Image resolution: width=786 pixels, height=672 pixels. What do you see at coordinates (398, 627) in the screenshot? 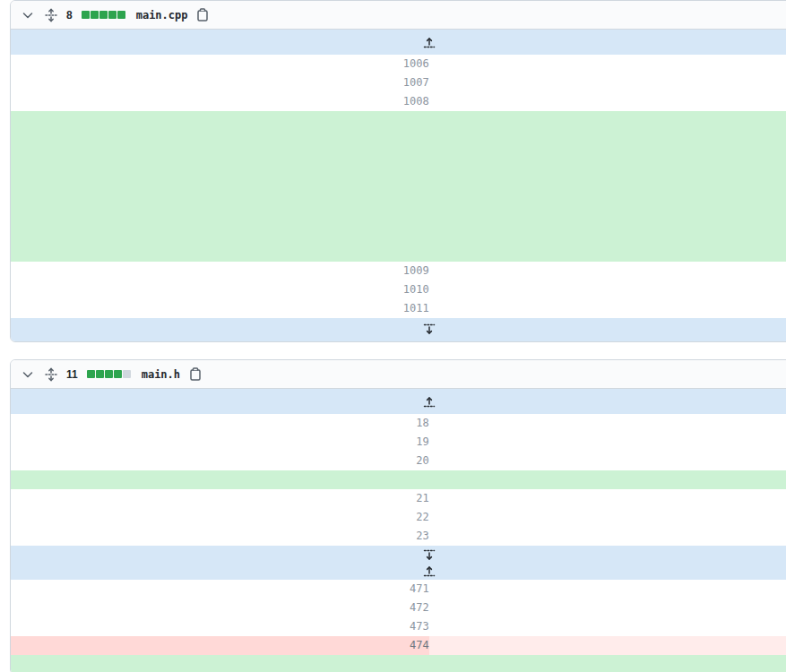
I see `diff-line-context: 473474` at bounding box center [398, 627].